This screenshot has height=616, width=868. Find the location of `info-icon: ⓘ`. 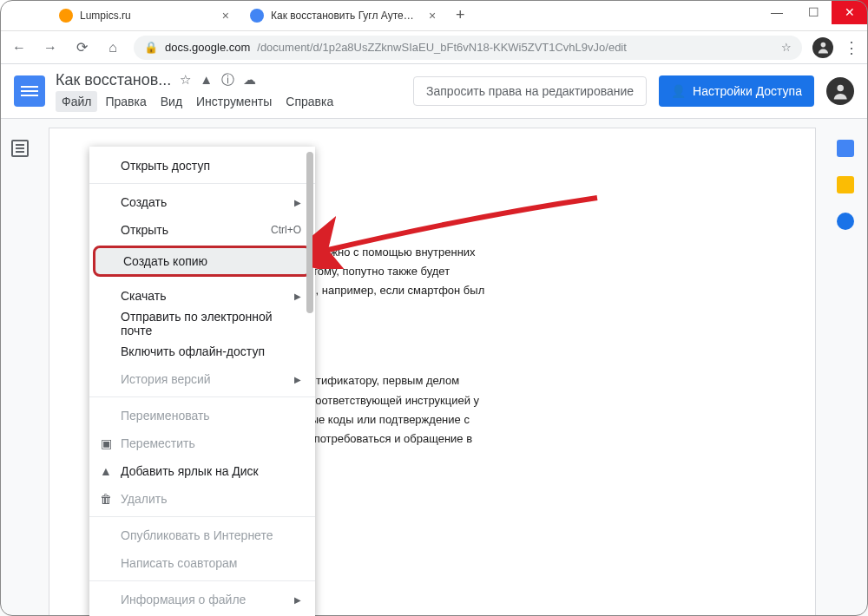

info-icon: ⓘ is located at coordinates (227, 80).